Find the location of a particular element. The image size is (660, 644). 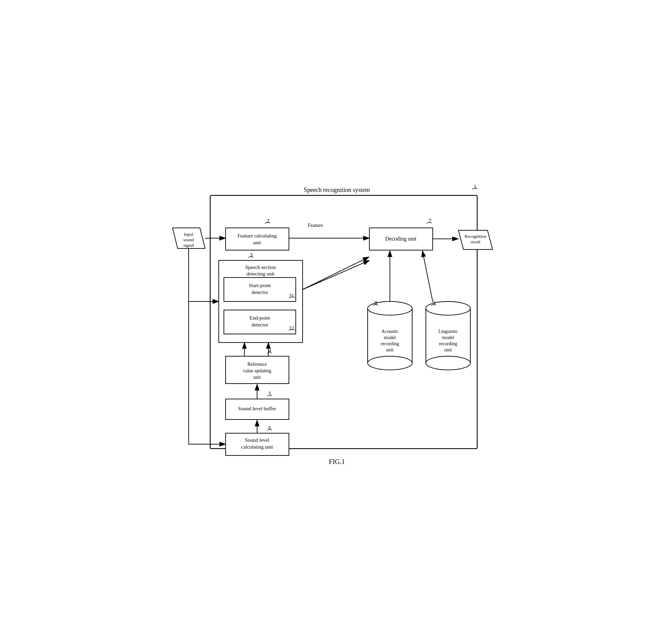

acoustic-label2: model is located at coordinates (390, 337).